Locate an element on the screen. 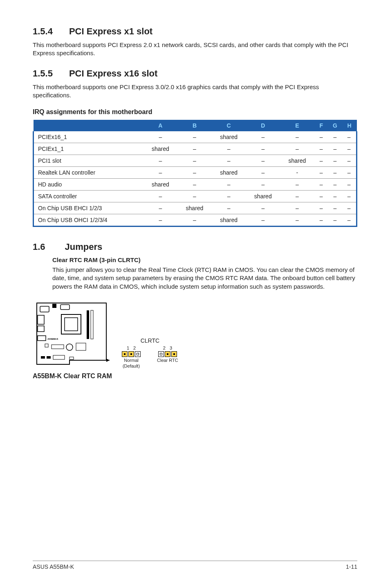 The height and width of the screenshot is (588, 390). section-16-heading: 1.6 Jumpers is located at coordinates (195, 247).